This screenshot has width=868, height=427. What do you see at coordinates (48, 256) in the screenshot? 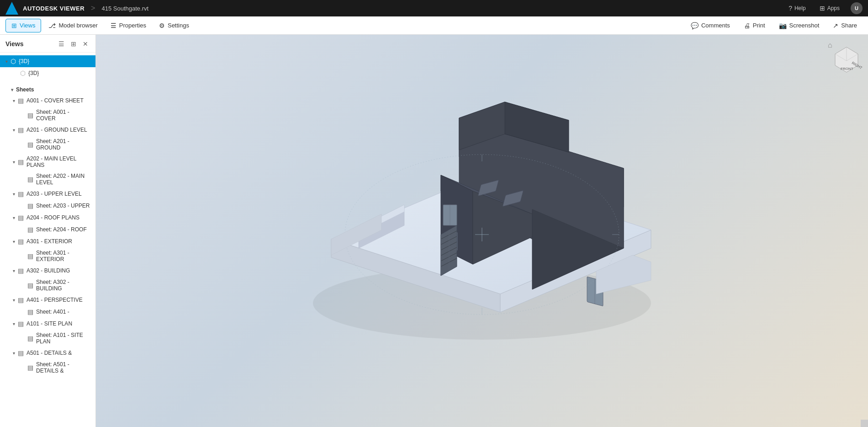
I see `sheet-A301-child: ▤ Sheet: A301 - EXTERIOR` at bounding box center [48, 256].